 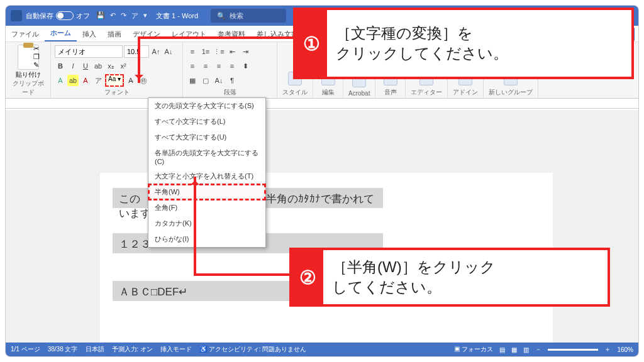 I want to click on menu-capitalize-each: 各単語の先頭文字を大文字にする(C), so click(x=207, y=157).